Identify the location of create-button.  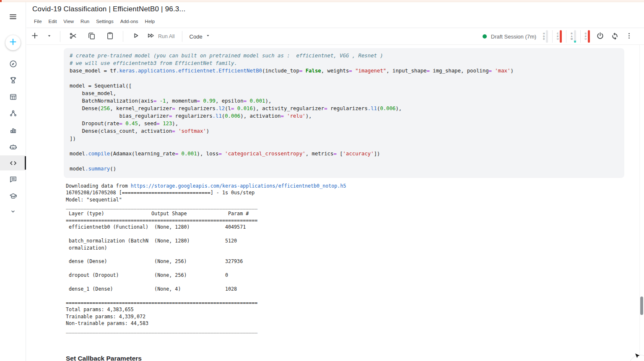
(13, 43).